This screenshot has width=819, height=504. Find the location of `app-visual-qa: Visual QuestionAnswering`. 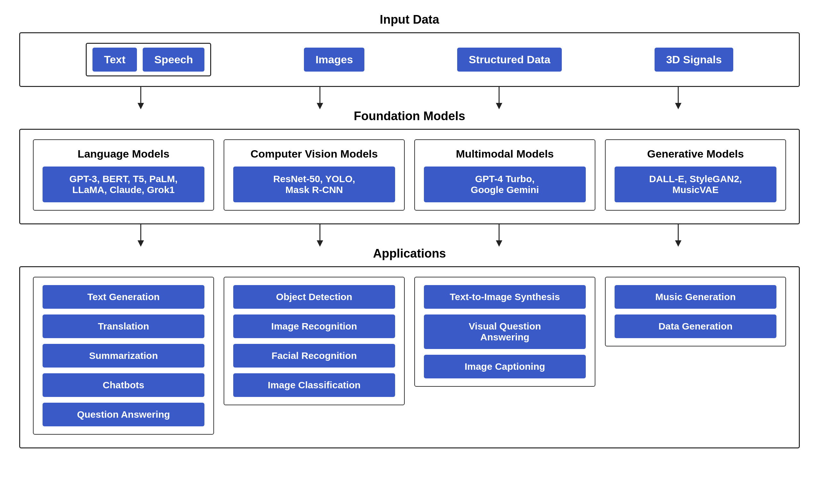

app-visual-qa: Visual QuestionAnswering is located at coordinates (505, 332).